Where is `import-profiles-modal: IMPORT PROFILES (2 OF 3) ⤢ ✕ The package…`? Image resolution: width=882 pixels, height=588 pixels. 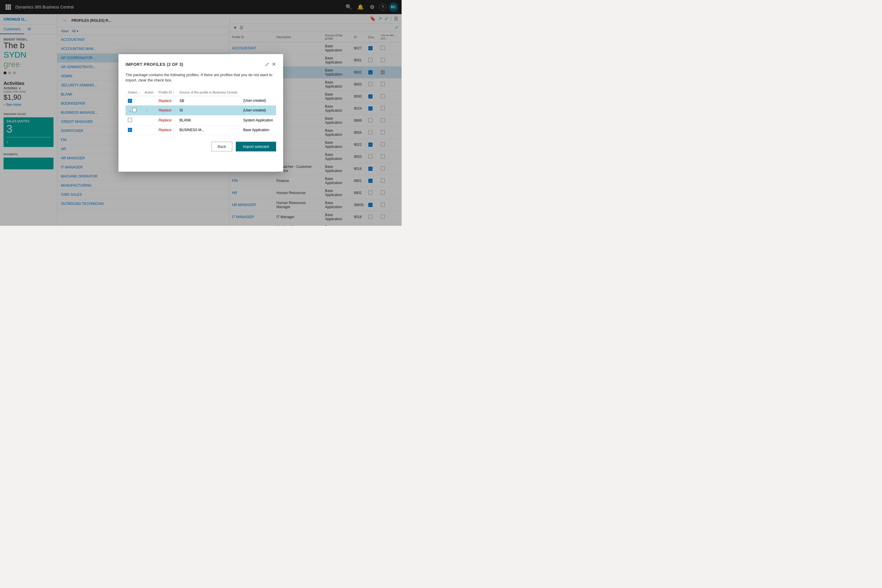
import-profiles-modal: IMPORT PROFILES (2 OF 3) ⤢ ✕ The package… is located at coordinates (201, 113).